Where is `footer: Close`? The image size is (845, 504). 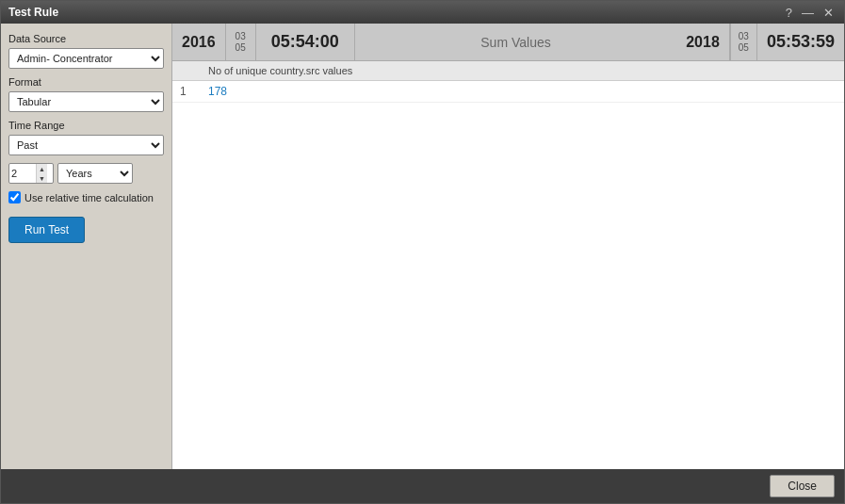
footer: Close is located at coordinates (422, 486).